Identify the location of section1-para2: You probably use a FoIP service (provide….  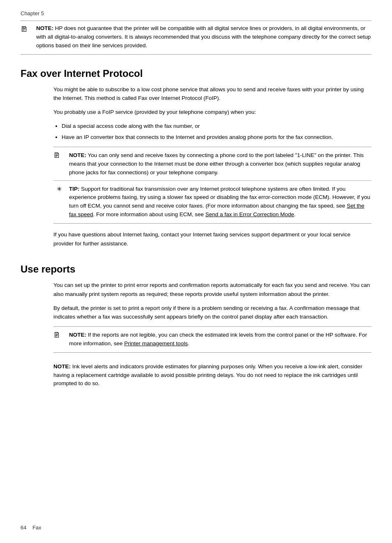
(212, 112).